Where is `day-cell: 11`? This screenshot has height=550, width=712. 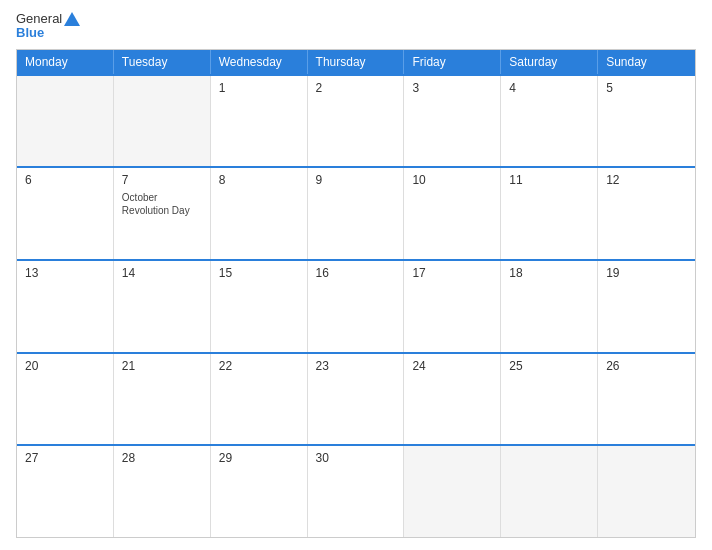 day-cell: 11 is located at coordinates (550, 214).